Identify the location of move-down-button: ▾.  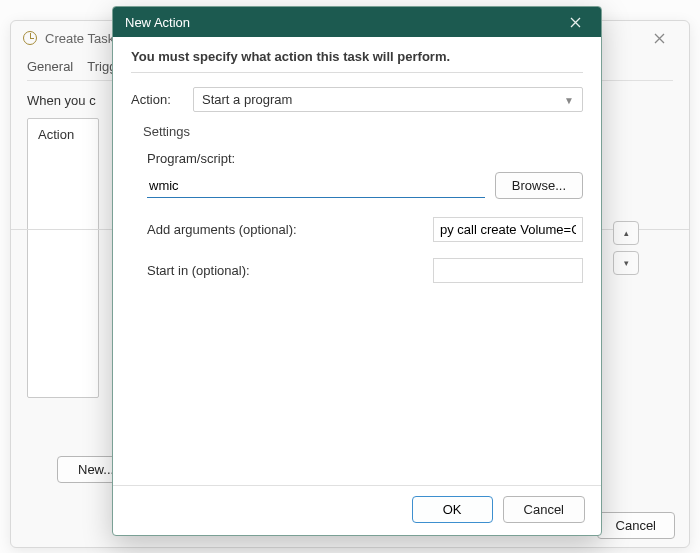
(626, 263).